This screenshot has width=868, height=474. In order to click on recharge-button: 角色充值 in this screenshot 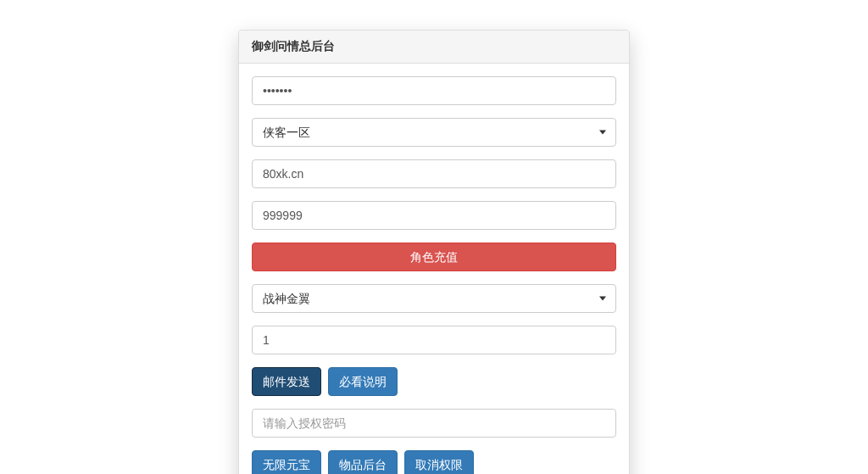, I will do `click(434, 257)`.